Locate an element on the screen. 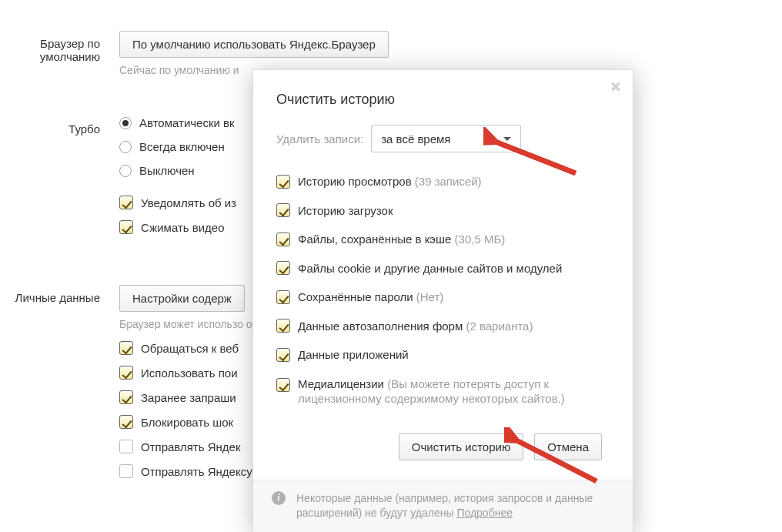 The height and width of the screenshot is (532, 782). time-range-dropdown: за всё время is located at coordinates (446, 139).